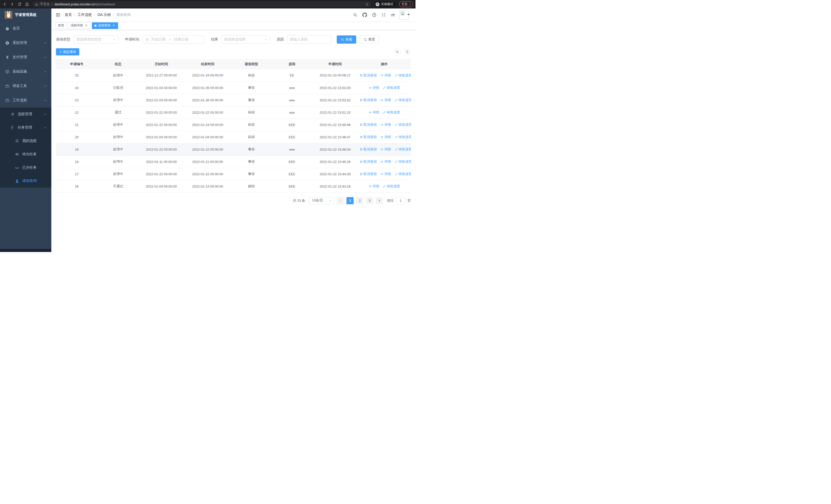  What do you see at coordinates (26, 114) in the screenshot?
I see `sidebar-item-process-mgmt: 流程管理` at bounding box center [26, 114].